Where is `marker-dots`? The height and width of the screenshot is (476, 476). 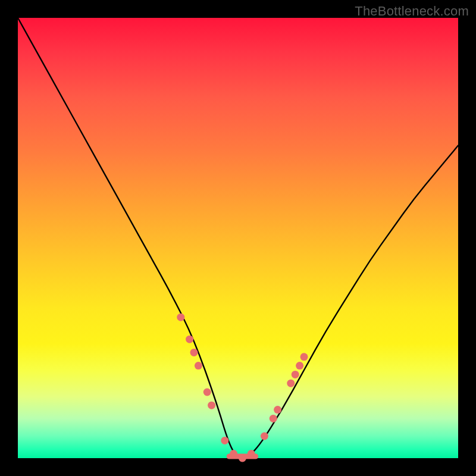 marker-dots is located at coordinates (242, 388).